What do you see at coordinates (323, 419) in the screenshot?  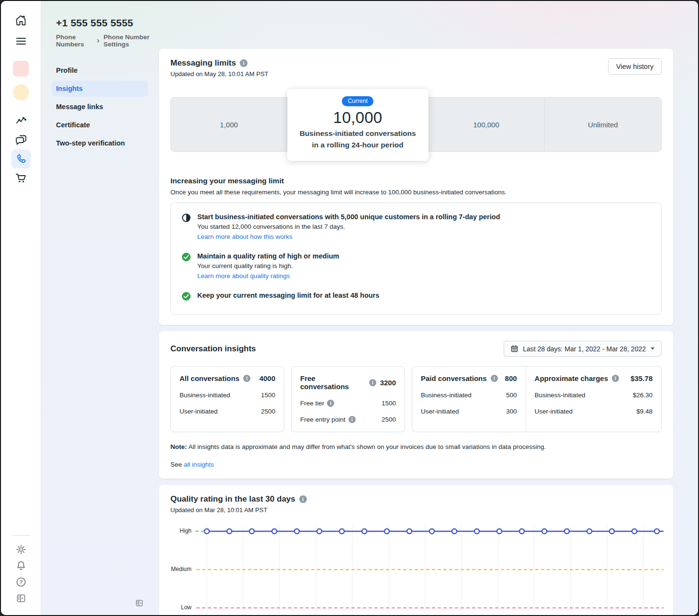 I see `stat-row-label: Free entry point` at bounding box center [323, 419].